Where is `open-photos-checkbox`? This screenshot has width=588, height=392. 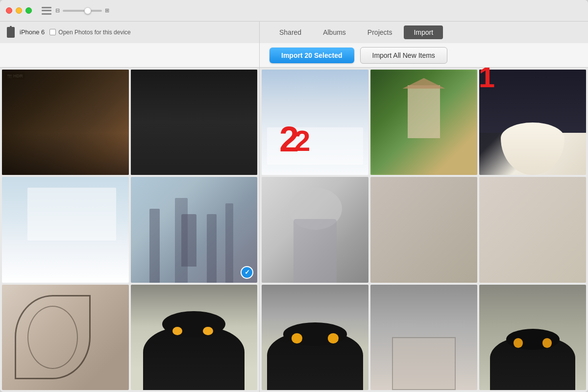
open-photos-checkbox is located at coordinates (53, 32).